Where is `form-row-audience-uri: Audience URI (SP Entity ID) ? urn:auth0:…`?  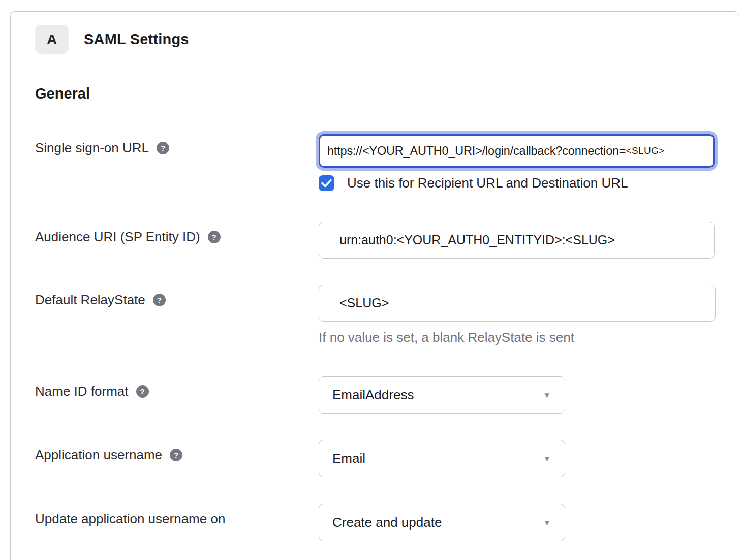
form-row-audience-uri: Audience URI (SP Entity ID) ? urn:auth0:… is located at coordinates (375, 240).